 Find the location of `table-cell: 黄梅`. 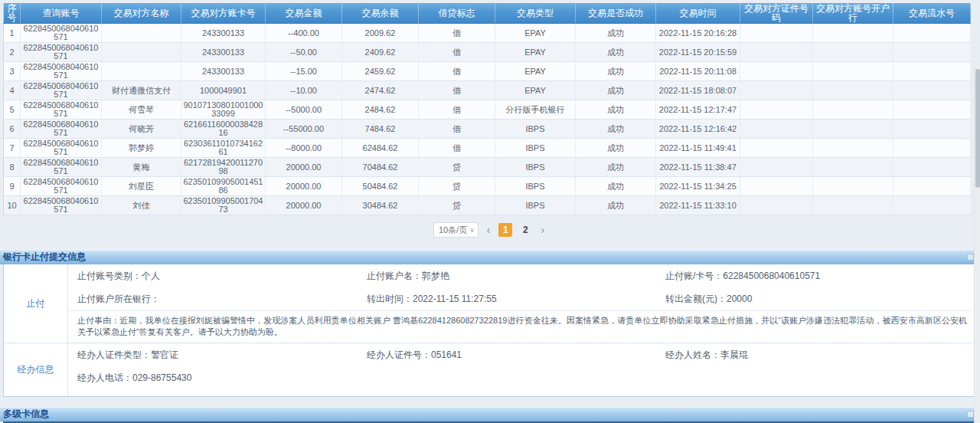

table-cell: 黄梅 is located at coordinates (142, 167).